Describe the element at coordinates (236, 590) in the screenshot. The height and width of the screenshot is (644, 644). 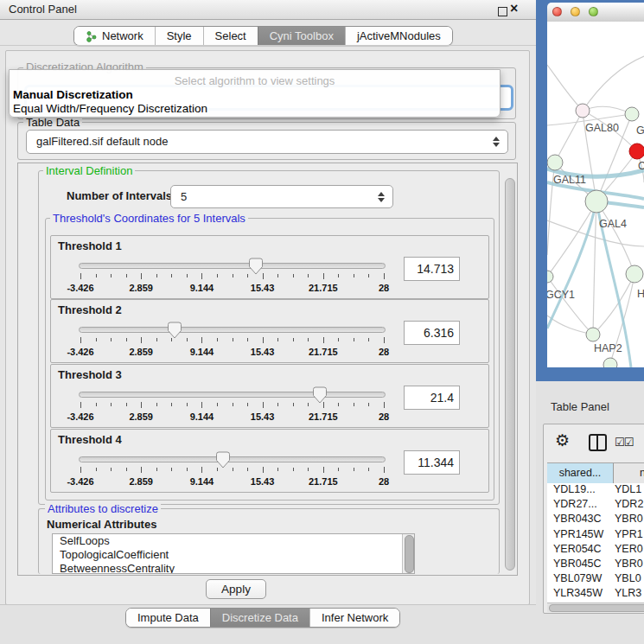
I see `apply-button: Apply` at that location.